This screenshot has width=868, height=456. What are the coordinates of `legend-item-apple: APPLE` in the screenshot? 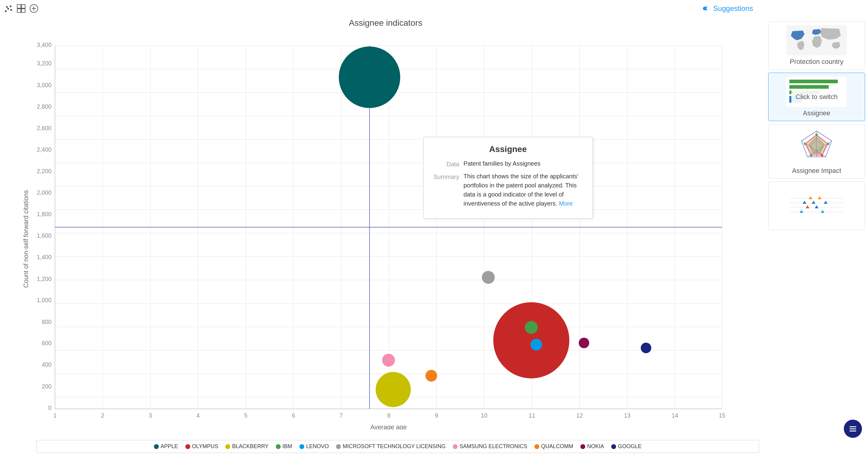 It's located at (166, 447).